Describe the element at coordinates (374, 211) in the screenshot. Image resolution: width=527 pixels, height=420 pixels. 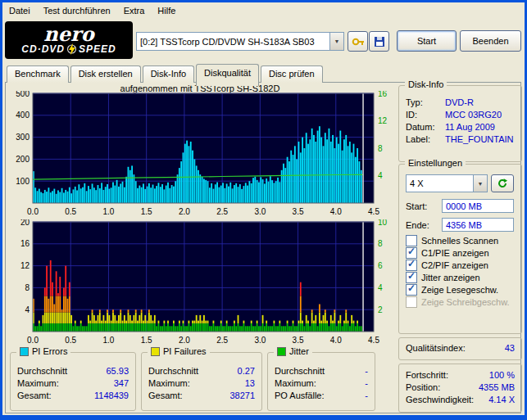
I see `svg-text: 4.5` at that location.